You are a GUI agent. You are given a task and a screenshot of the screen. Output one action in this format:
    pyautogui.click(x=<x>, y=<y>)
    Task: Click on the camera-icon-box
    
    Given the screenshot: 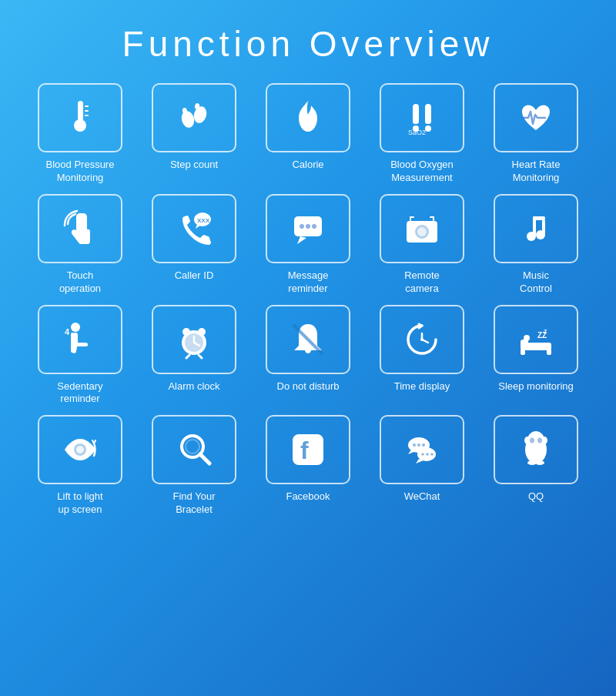 What is the action you would take?
    pyautogui.click(x=422, y=229)
    